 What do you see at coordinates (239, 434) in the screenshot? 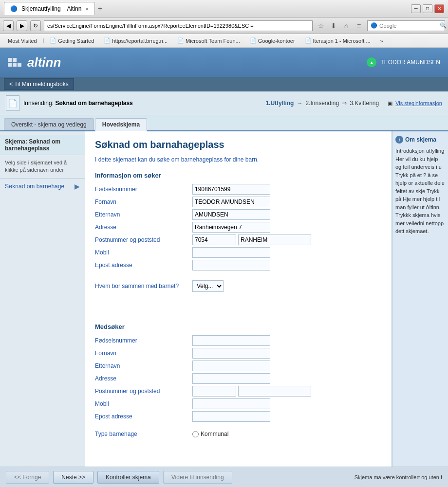
I see `type-barnehage-row: Type barnehage Kommunal` at bounding box center [239, 434].